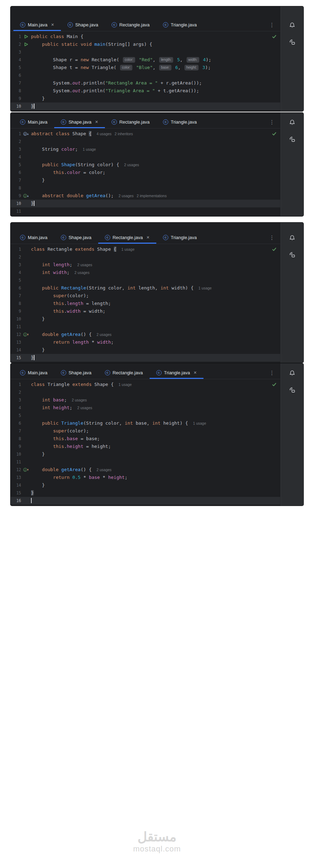 Image resolution: width=314 pixels, height=868 pixels. What do you see at coordinates (156, 149) in the screenshot?
I see `code-text: String color;1 usage` at bounding box center [156, 149].